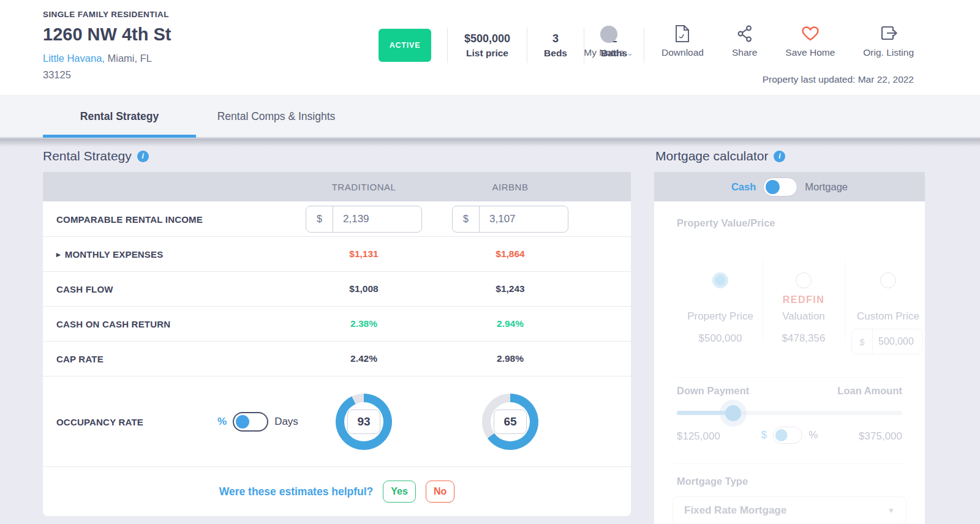  I want to click on redfin-logo: REDFIN, so click(804, 300).